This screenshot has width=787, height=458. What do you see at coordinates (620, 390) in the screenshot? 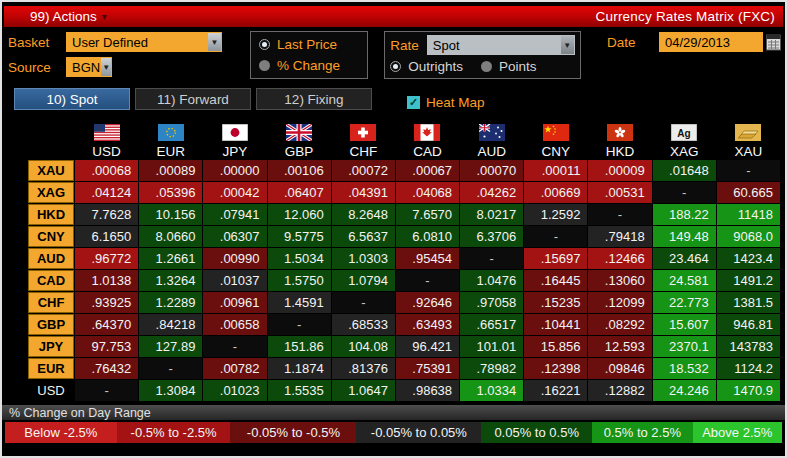
I see `cell-usd-hkd: .12882` at bounding box center [620, 390].